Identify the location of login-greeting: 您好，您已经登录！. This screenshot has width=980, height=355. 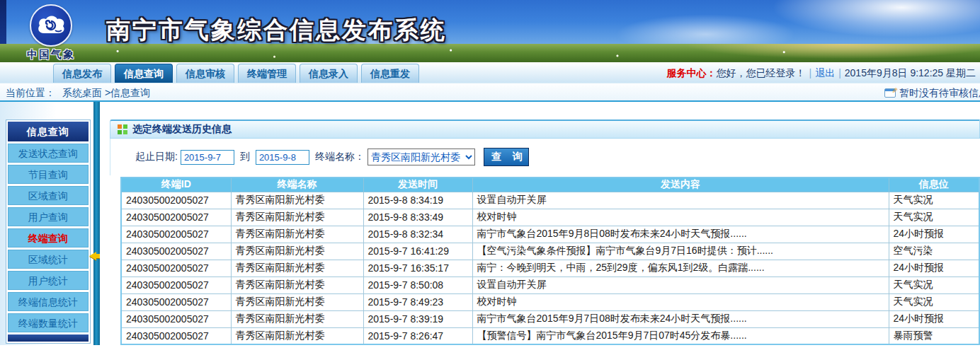
(761, 73).